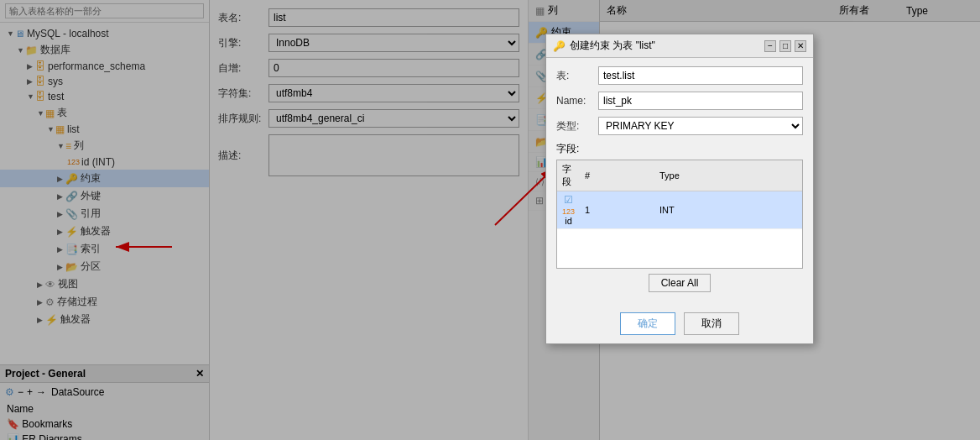 The width and height of the screenshot is (980, 440). Describe the element at coordinates (680, 126) in the screenshot. I see `modal-row-type: 类型: PRIMARY KEY UNIQUE CHECK FOREIGN KEY` at that location.